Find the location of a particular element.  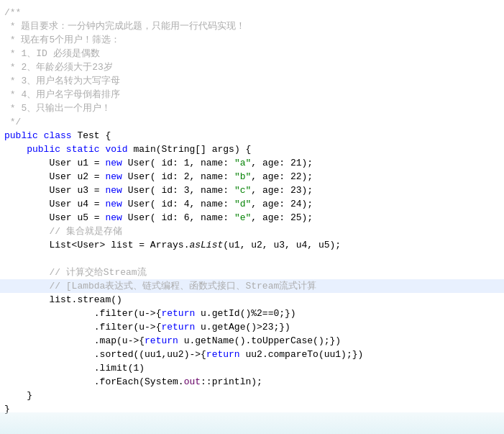

code-line-27: .limit(1) is located at coordinates (252, 369).